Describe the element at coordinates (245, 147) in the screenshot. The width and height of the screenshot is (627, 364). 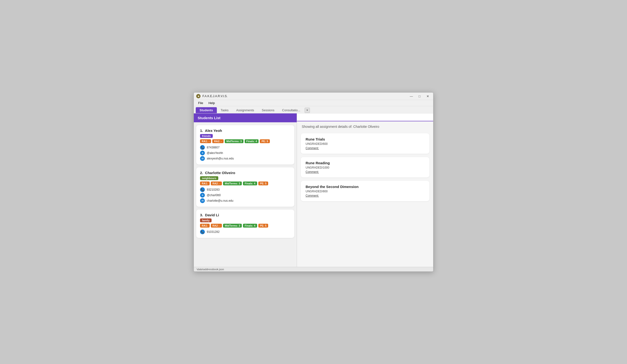
I see `contact-phone: 📞 87438807` at that location.